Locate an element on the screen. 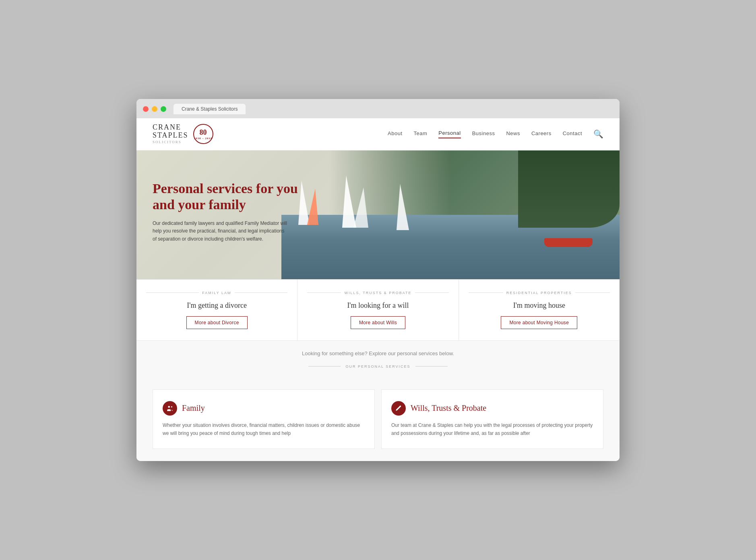 The height and width of the screenshot is (560, 756). explore-text: Looking for something else? Explore our … is located at coordinates (378, 353).